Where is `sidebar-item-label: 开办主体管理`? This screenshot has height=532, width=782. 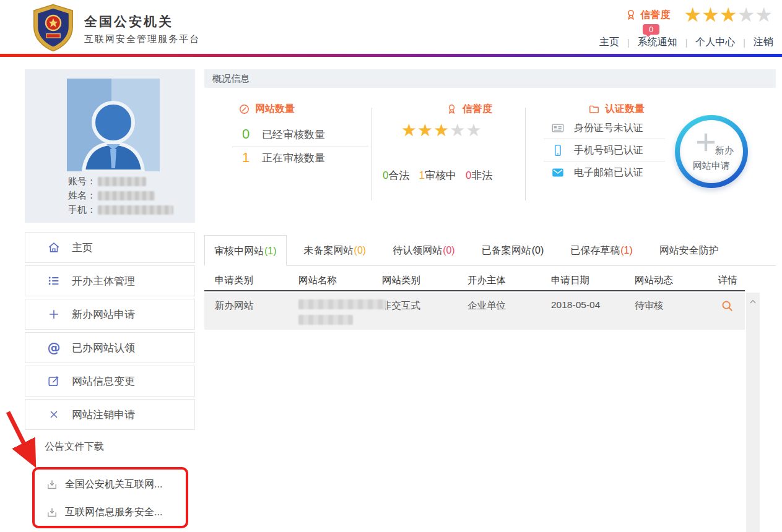 sidebar-item-label: 开办主体管理 is located at coordinates (103, 281).